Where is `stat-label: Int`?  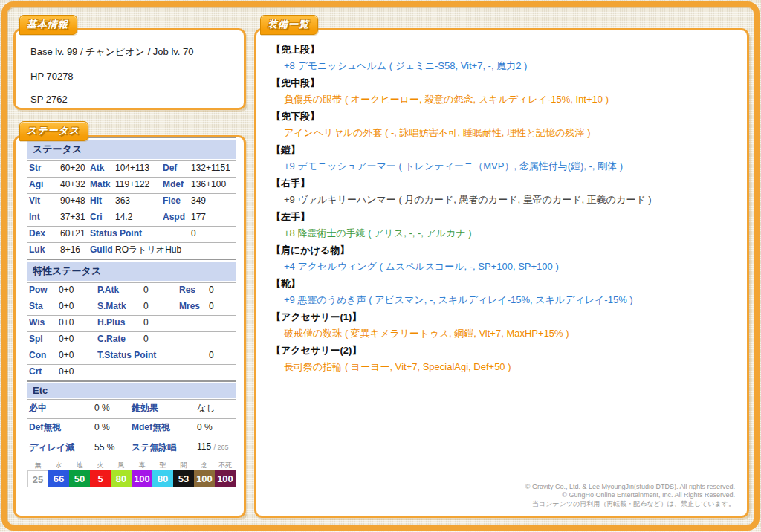 stat-label: Int is located at coordinates (43, 217).